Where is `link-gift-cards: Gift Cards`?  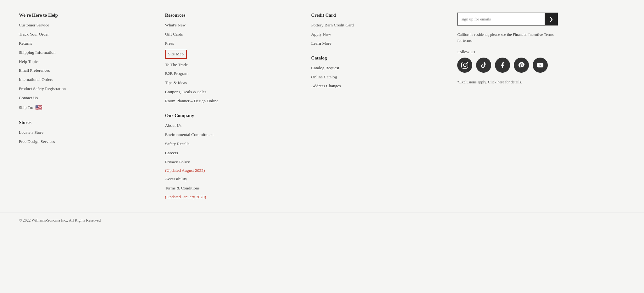
link-gift-cards: Gift Cards is located at coordinates (235, 35).